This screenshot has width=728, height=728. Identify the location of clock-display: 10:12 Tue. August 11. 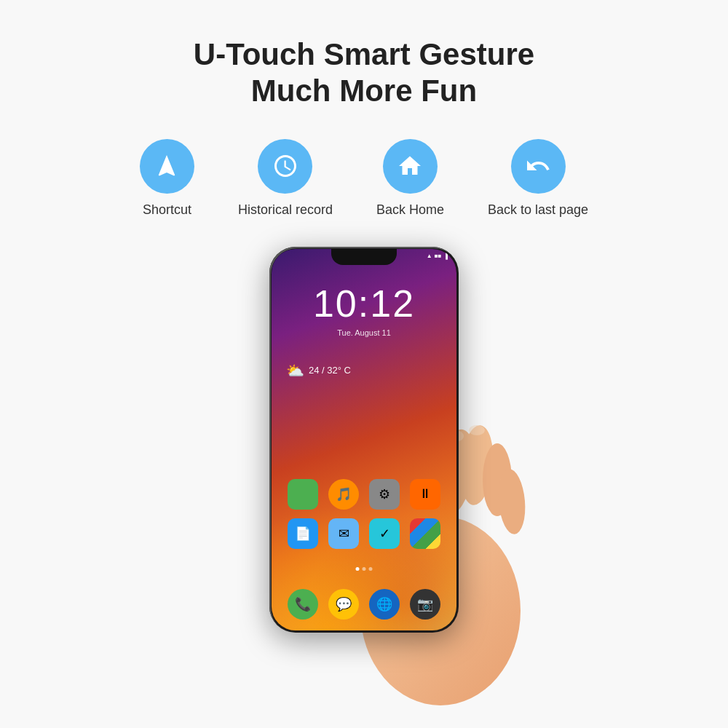
(364, 309).